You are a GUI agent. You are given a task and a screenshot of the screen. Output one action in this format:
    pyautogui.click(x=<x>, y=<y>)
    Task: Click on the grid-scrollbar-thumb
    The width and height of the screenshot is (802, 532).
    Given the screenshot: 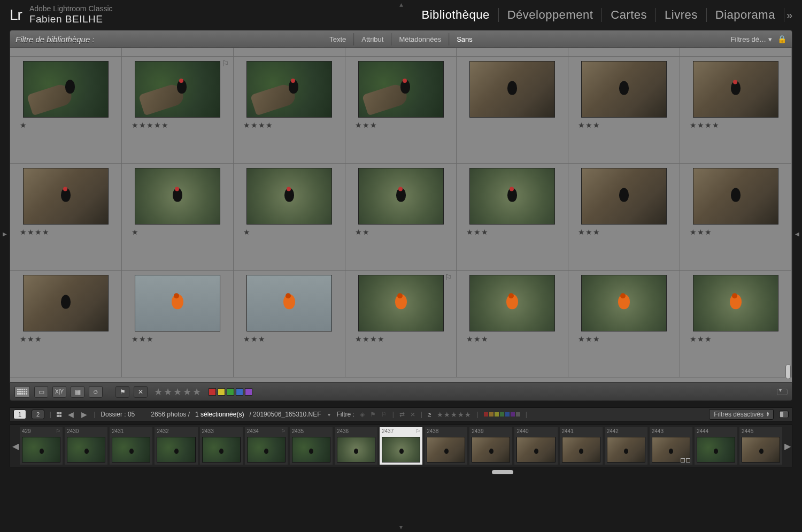 What is the action you would take?
    pyautogui.click(x=788, y=372)
    